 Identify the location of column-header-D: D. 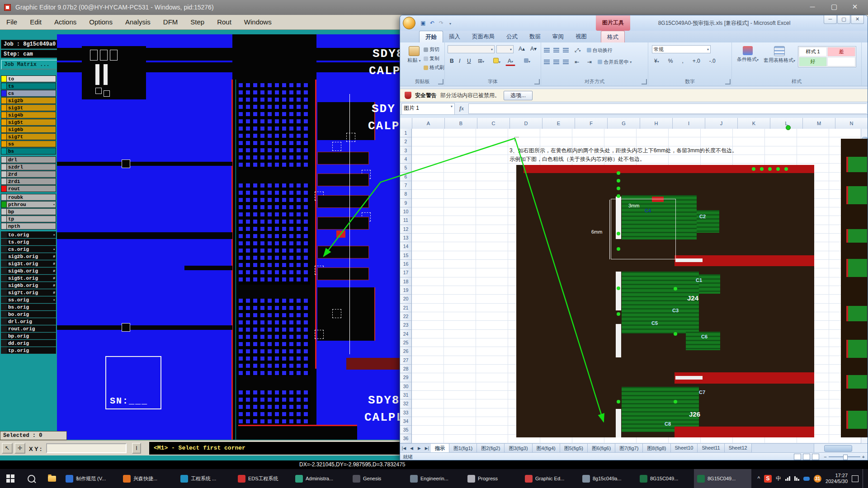
(526, 124).